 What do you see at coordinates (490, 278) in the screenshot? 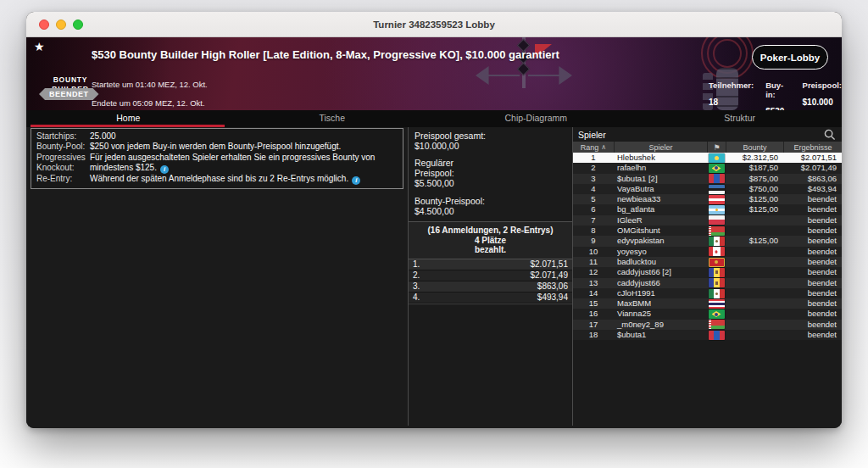
I see `prize-pool-column: Preispool gesamt: $10.000,00 Regulärer P…` at bounding box center [490, 278].